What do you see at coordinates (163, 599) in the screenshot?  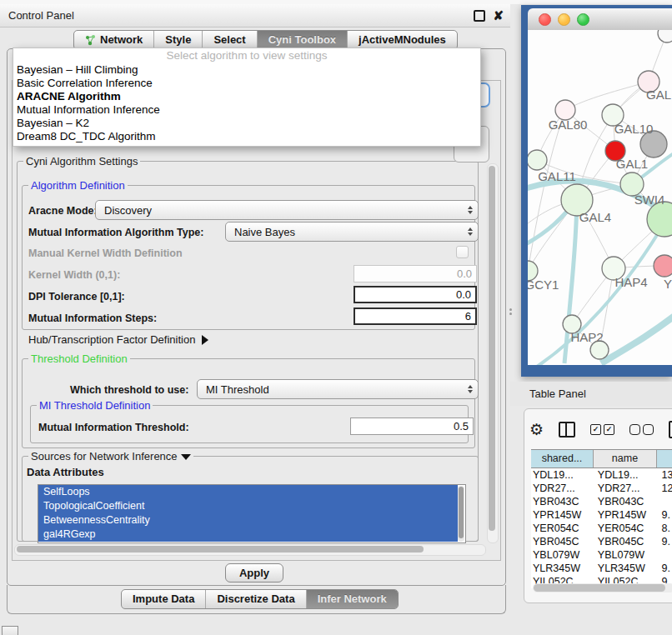 I see `tab-label: Impute Data` at bounding box center [163, 599].